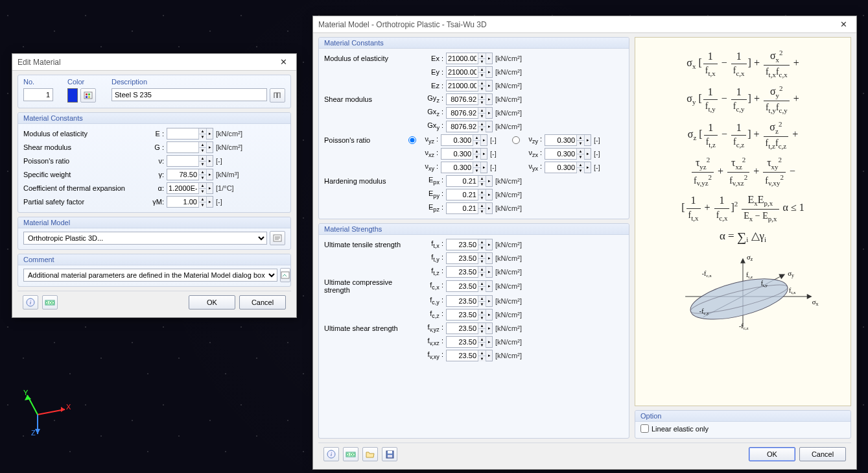 The image size is (868, 473). What do you see at coordinates (145, 238) in the screenshot?
I see `material-model-select: Orthotropic Plastic 3D...` at bounding box center [145, 238].